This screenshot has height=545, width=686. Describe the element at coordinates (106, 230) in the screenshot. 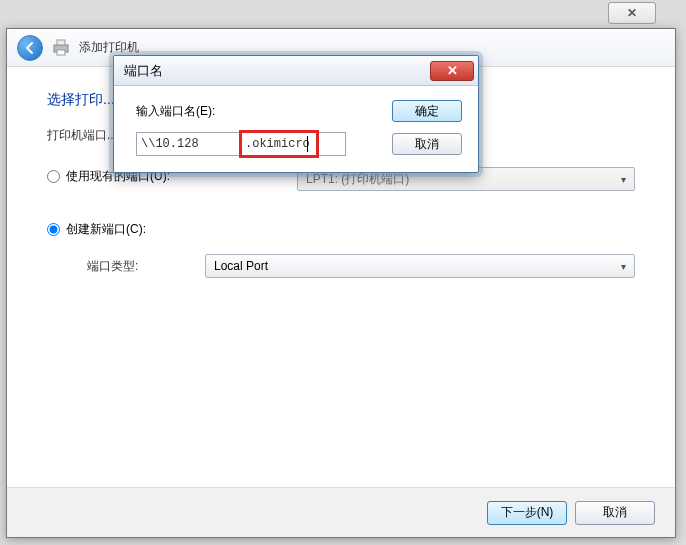

I see `create-new-label: 创建新端口(C):` at that location.